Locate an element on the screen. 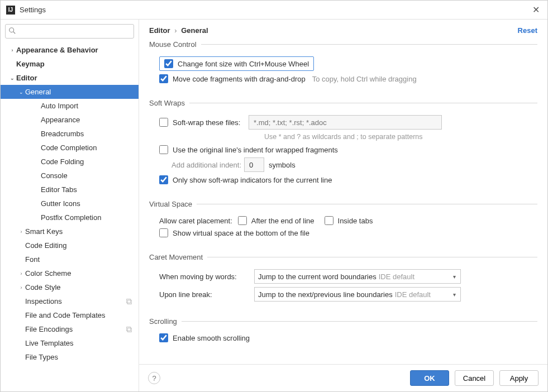 This screenshot has width=548, height=392. search-icon is located at coordinates (12, 31).